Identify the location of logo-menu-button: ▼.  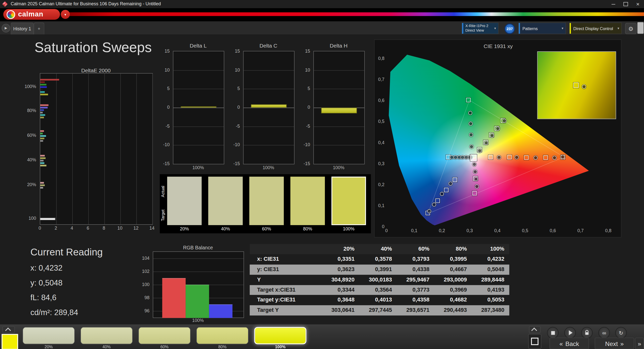
(65, 14).